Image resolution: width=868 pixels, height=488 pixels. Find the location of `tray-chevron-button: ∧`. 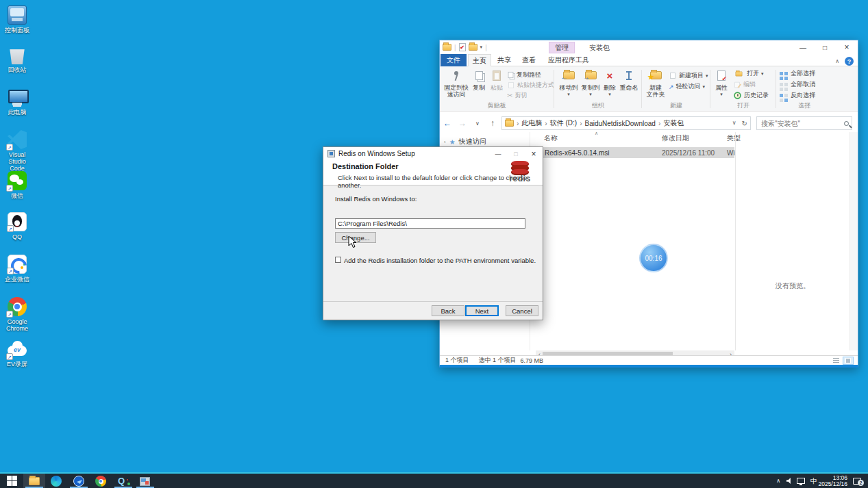

tray-chevron-button: ∧ is located at coordinates (778, 480).